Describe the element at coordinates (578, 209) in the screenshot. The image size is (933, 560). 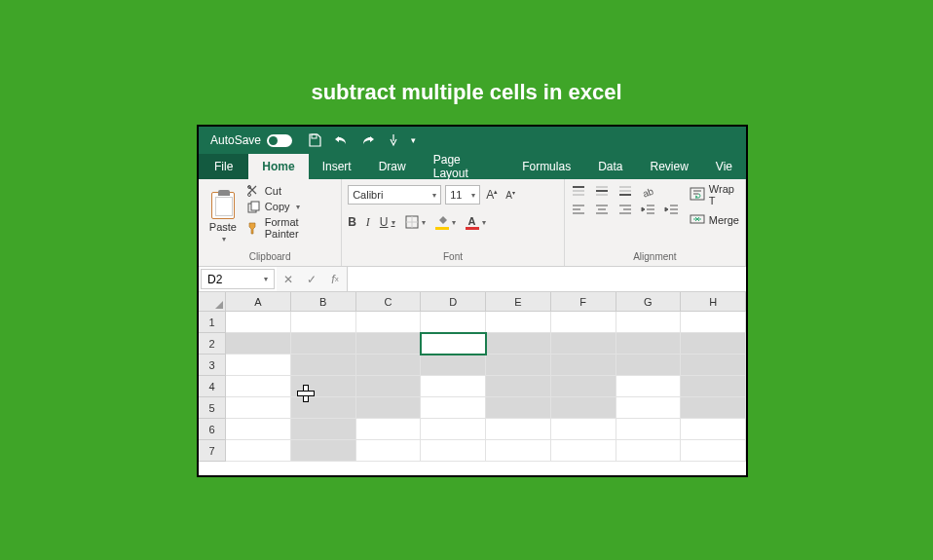
I see `align-left-icon` at that location.